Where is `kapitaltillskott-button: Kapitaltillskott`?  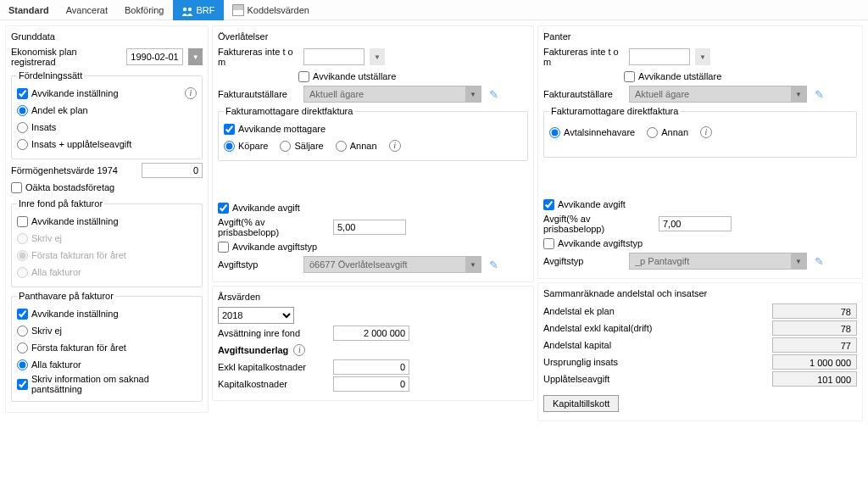 kapitaltillskott-button: Kapitaltillskott is located at coordinates (581, 404).